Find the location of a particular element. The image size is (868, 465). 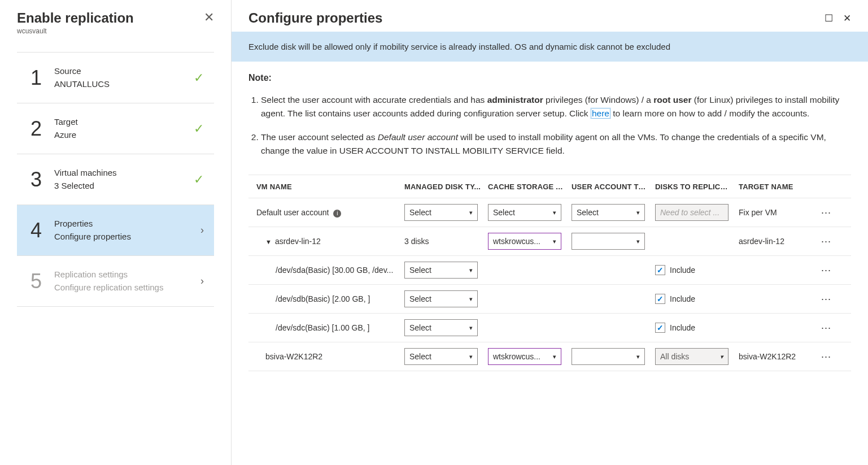

target-name: bsiva-W2K12R2 is located at coordinates (775, 357).